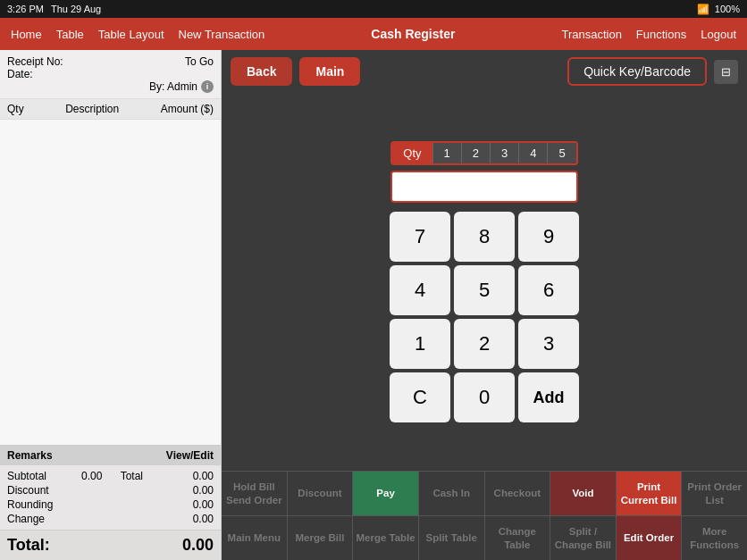  What do you see at coordinates (518, 493) in the screenshot?
I see `action-top-btn-4: Checkout` at bounding box center [518, 493].